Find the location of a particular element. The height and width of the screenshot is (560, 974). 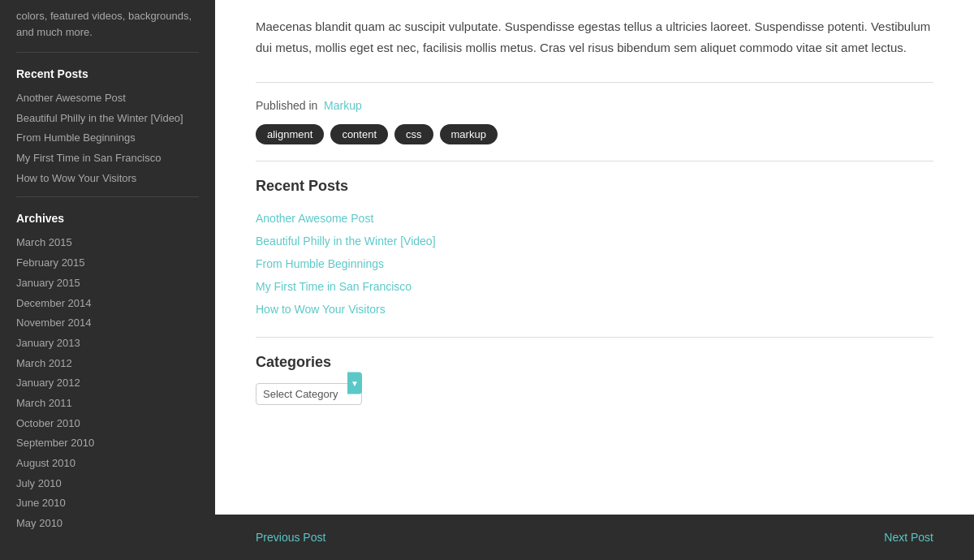

sidebar-archive-link: December 2014 is located at coordinates (107, 304).